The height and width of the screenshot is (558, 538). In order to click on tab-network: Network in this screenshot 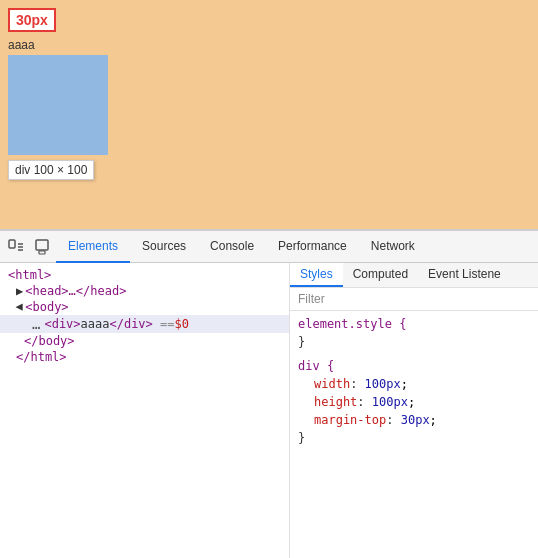, I will do `click(393, 247)`.